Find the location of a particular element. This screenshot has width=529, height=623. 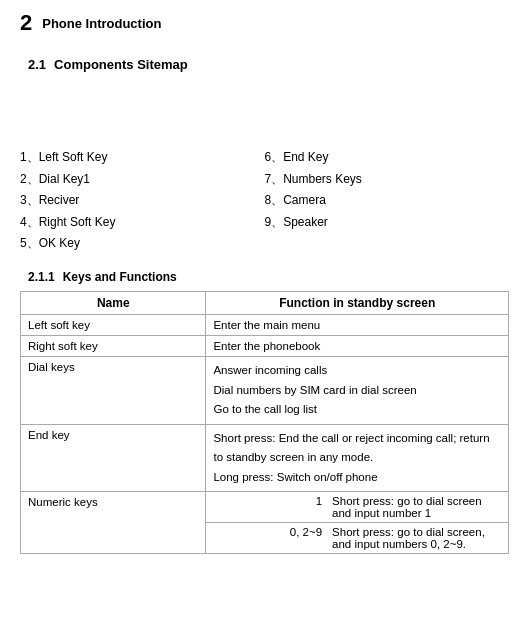

list-item: 5、OK Key is located at coordinates (142, 244).